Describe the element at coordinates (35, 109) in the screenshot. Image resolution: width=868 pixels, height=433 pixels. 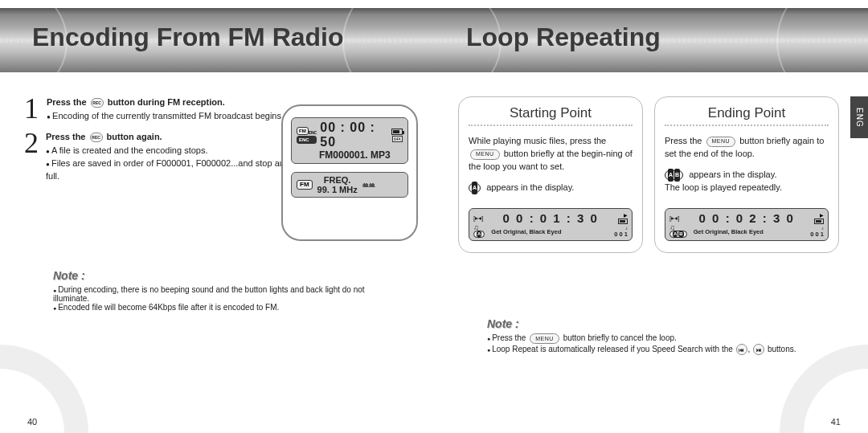
I see `step-number: 1` at that location.